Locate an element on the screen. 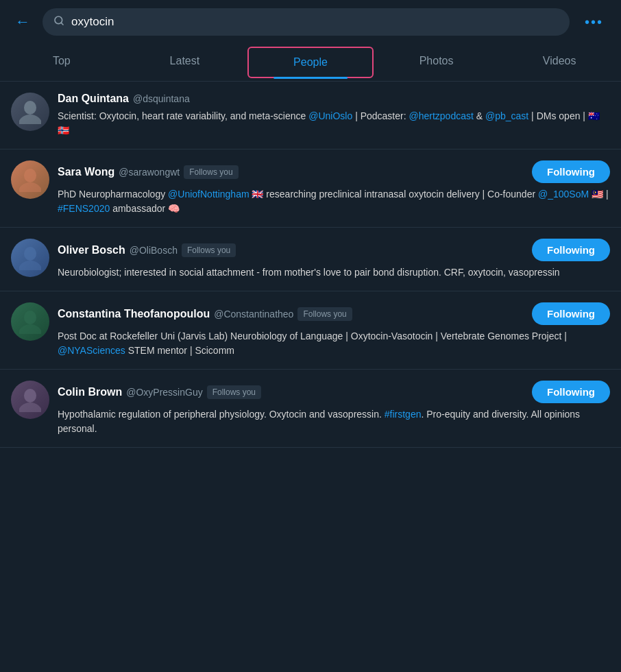  user-name-handle: Dan Quintana @dsquintana is located at coordinates (123, 99).